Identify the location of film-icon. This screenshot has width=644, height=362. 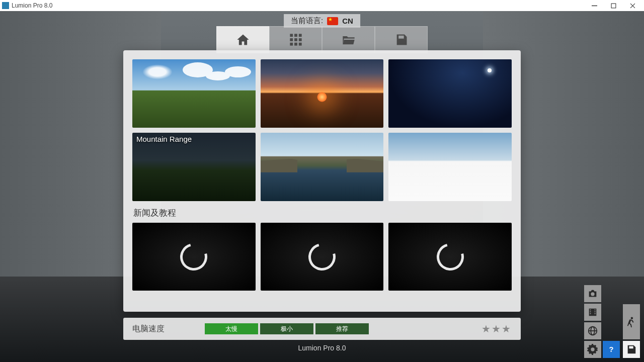
(593, 312).